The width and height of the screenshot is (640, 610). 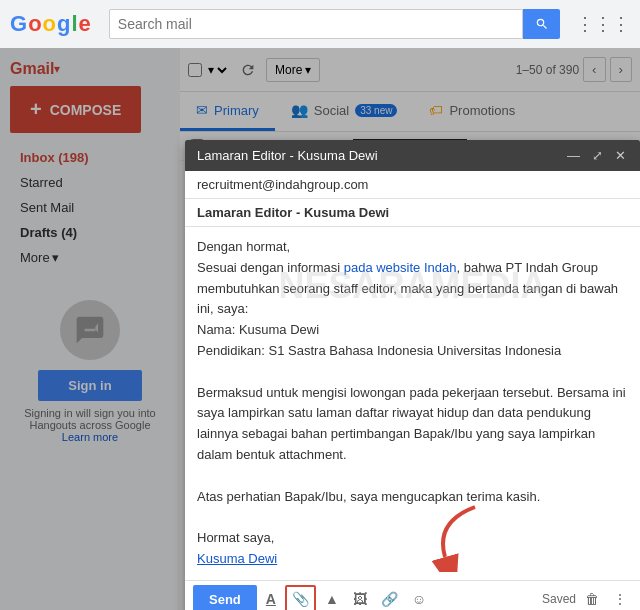 What do you see at coordinates (603, 24) in the screenshot?
I see `grid-icon: ⋮⋮⋮` at bounding box center [603, 24].